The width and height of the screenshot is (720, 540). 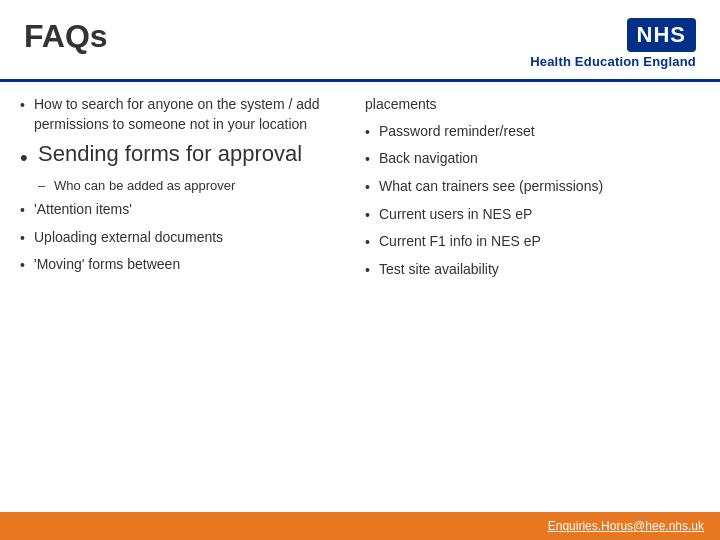 What do you see at coordinates (196, 154) in the screenshot?
I see `item-text: Sending forms for approval` at bounding box center [196, 154].